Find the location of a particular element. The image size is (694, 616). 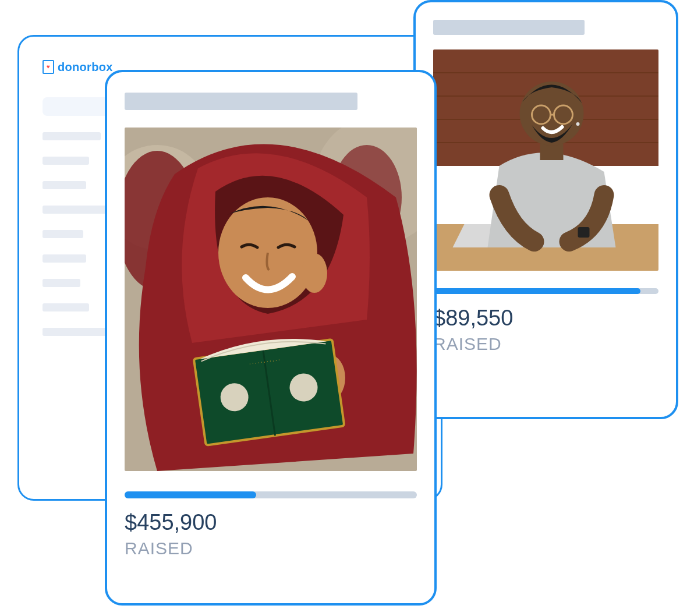

brand-name: donorbox is located at coordinates (85, 68).